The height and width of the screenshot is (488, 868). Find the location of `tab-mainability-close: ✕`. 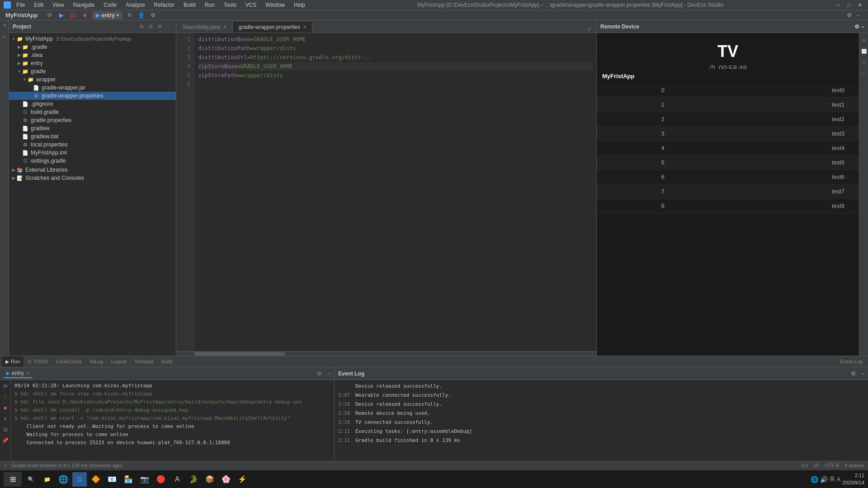

tab-mainability-close: ✕ is located at coordinates (225, 27).